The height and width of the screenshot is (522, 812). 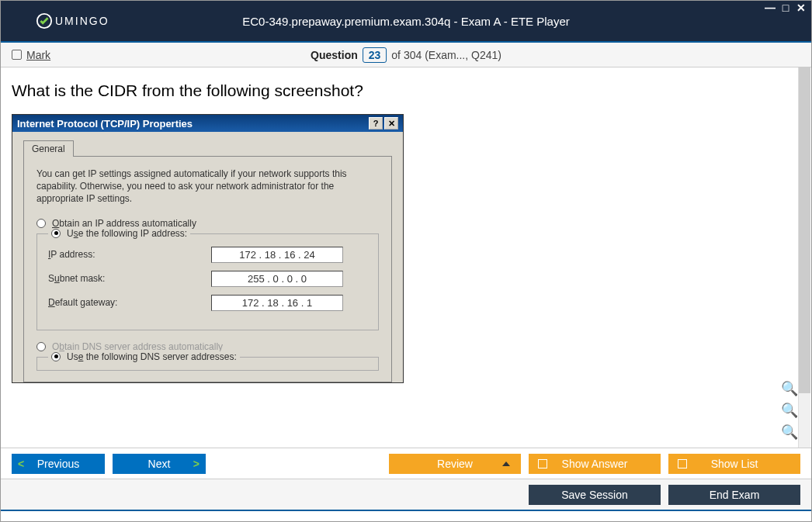 I want to click on use-ip-fieldset: Use the following IP address: IP address…, so click(x=208, y=282).